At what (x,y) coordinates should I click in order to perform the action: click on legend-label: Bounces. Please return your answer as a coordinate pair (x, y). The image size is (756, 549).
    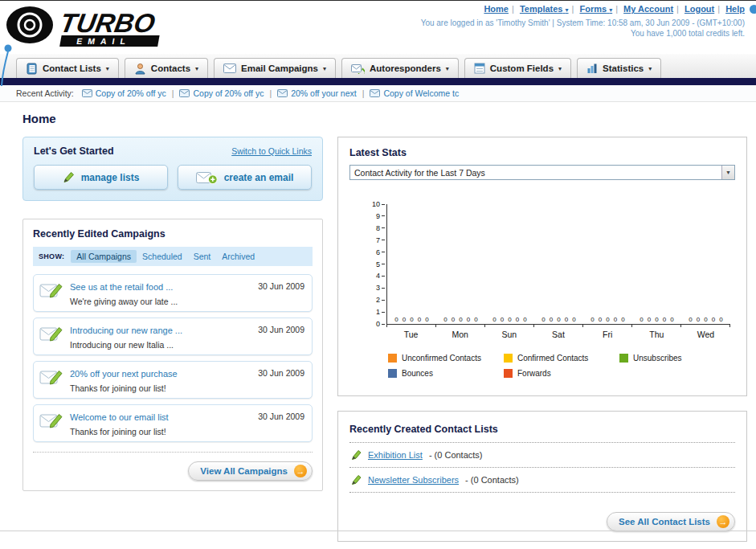
    Looking at the image, I should click on (418, 373).